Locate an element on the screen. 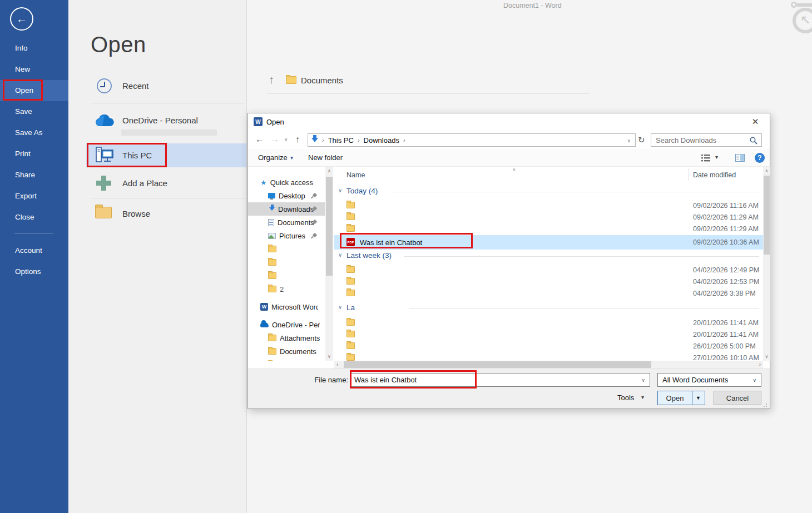 The height and width of the screenshot is (513, 812). address-bar: › This PC › Downloads › ∨ is located at coordinates (472, 140).